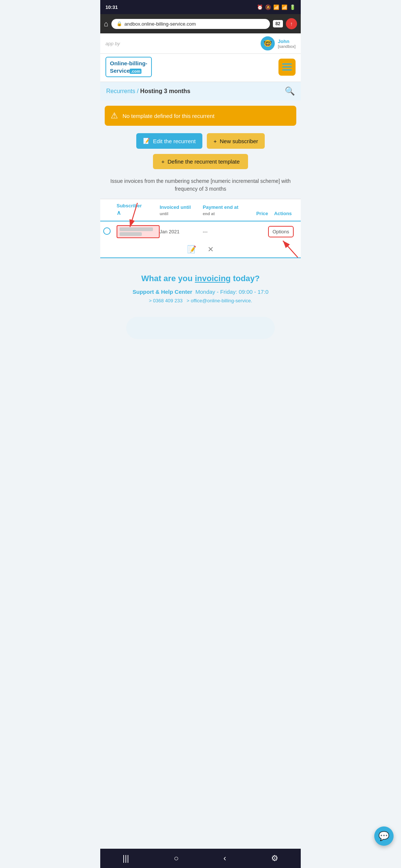 The height and width of the screenshot is (868, 401). I want to click on upload-button: ↑, so click(291, 24).